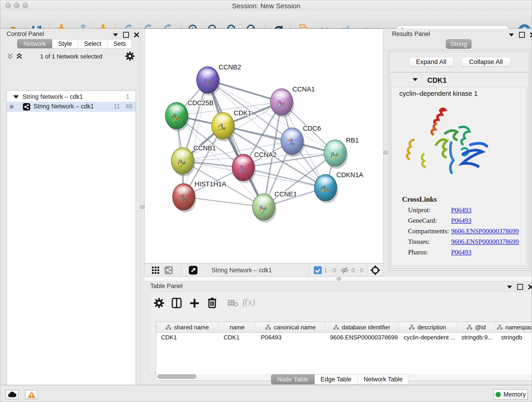 The height and width of the screenshot is (402, 532). Describe the element at coordinates (93, 44) in the screenshot. I see `tab-select: Select` at that location.